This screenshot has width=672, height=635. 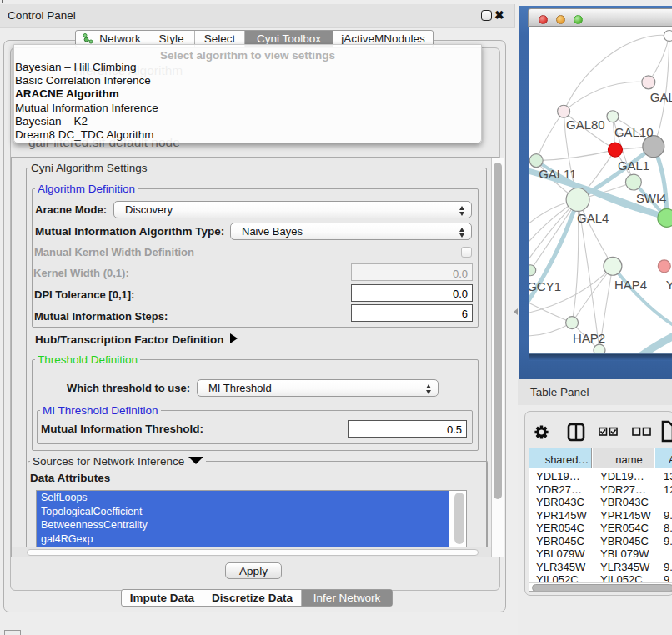 I want to click on svg-text: GAL10, so click(x=634, y=132).